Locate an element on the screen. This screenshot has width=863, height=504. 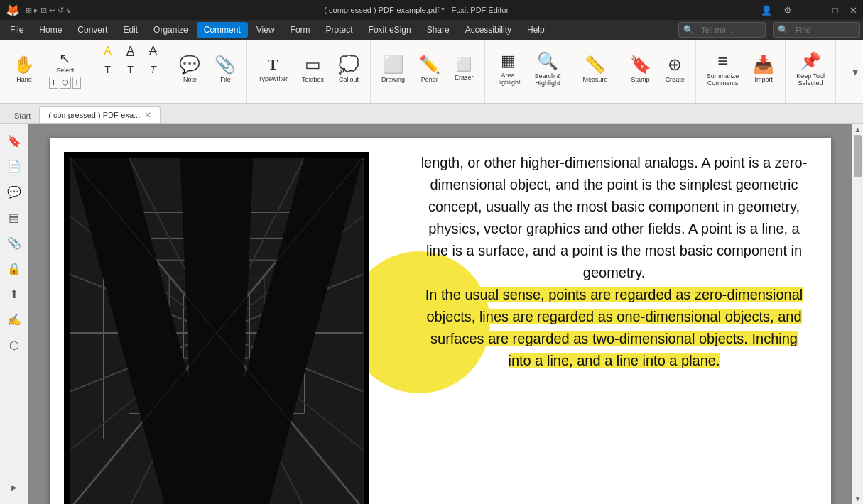
scroll-track is located at coordinates (858, 314).